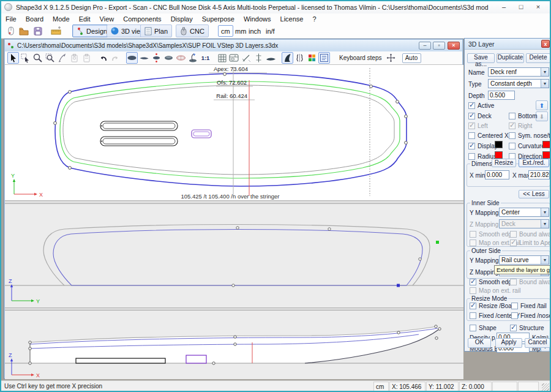 This screenshot has width=551, height=392. Describe the element at coordinates (107, 19) in the screenshot. I see `menu-item-view: View` at that location.